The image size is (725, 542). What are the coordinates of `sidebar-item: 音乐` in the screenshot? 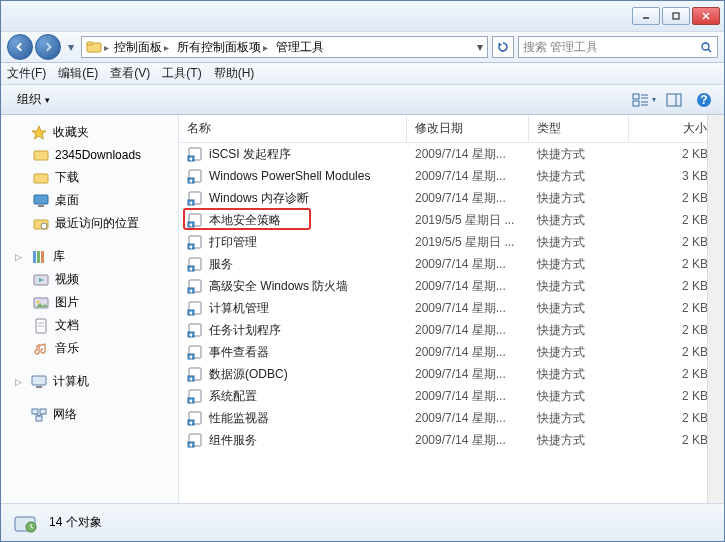 It's located at (90, 348).